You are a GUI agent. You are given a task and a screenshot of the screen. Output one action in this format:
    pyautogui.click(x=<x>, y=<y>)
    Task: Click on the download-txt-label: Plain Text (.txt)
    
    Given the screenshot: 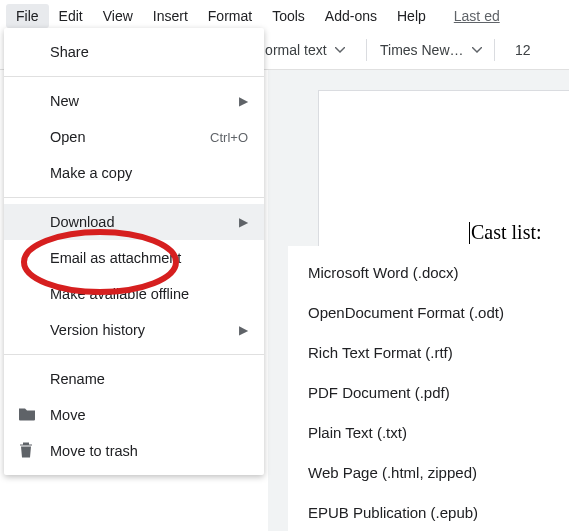 What is the action you would take?
    pyautogui.click(x=358, y=432)
    